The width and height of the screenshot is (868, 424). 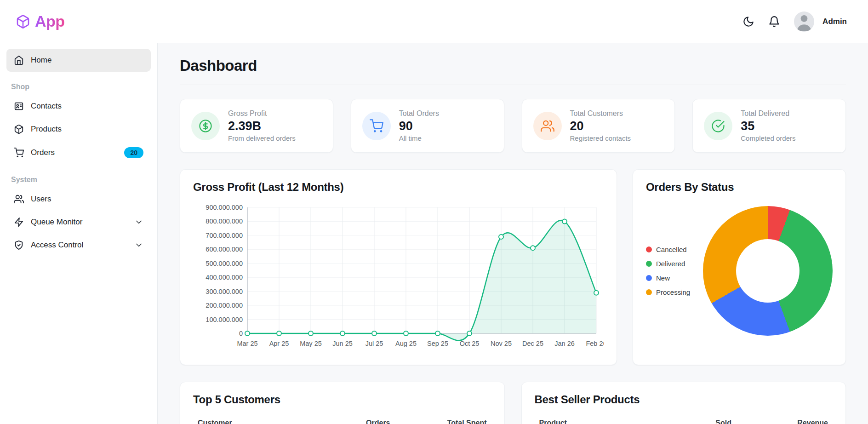 What do you see at coordinates (79, 129) in the screenshot?
I see `sidebar-item-products: Products` at bounding box center [79, 129].